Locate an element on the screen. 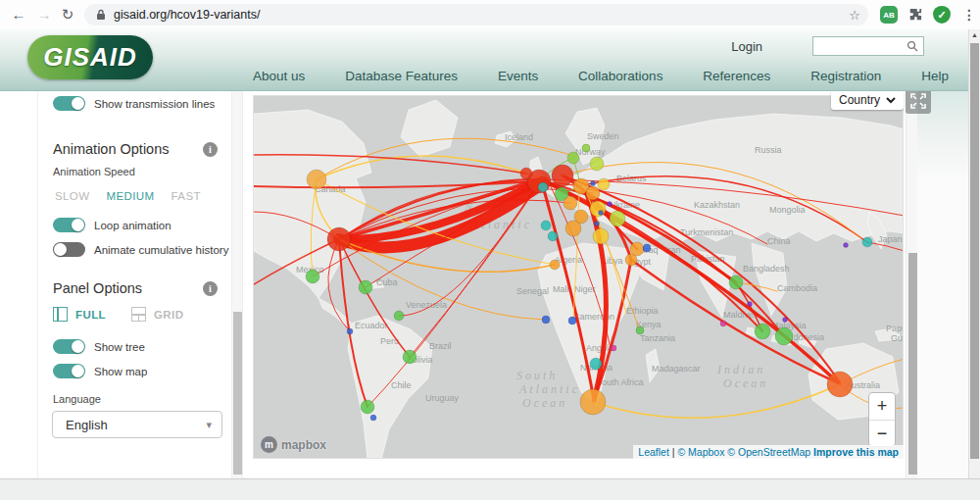 This screenshot has width=980, height=500. browser-scrollbar: ▲ is located at coordinates (974, 265).